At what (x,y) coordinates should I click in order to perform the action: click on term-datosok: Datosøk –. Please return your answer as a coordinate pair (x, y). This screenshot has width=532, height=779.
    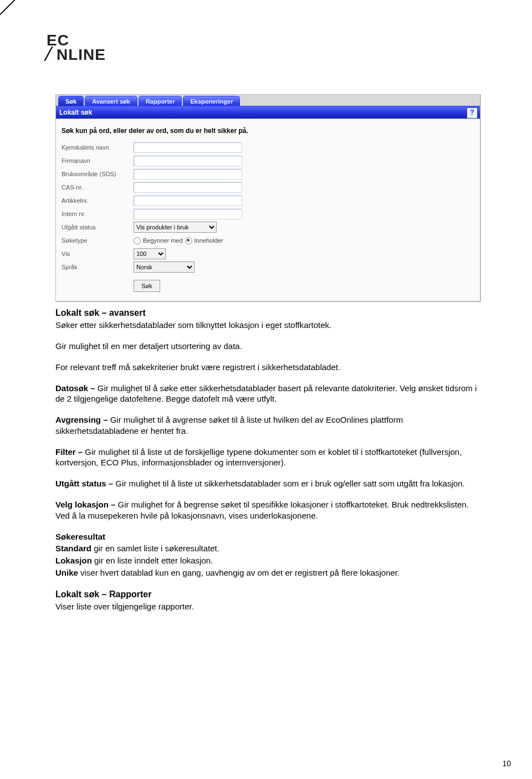
    Looking at the image, I should click on (76, 388).